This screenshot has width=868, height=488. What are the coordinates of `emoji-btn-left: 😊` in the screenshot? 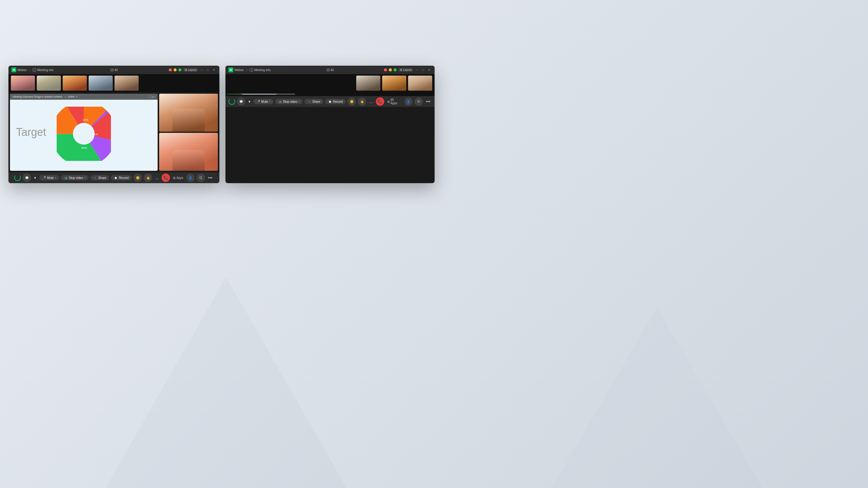 It's located at (137, 178).